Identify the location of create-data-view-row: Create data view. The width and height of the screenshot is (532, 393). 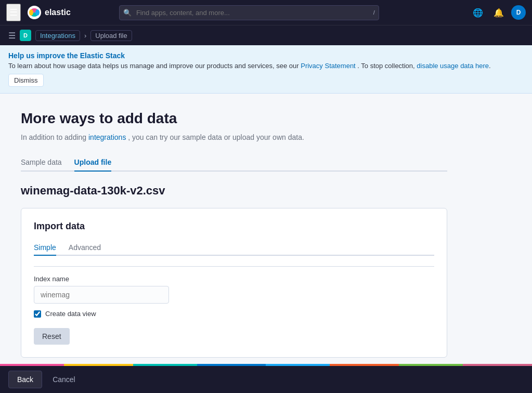
(234, 314).